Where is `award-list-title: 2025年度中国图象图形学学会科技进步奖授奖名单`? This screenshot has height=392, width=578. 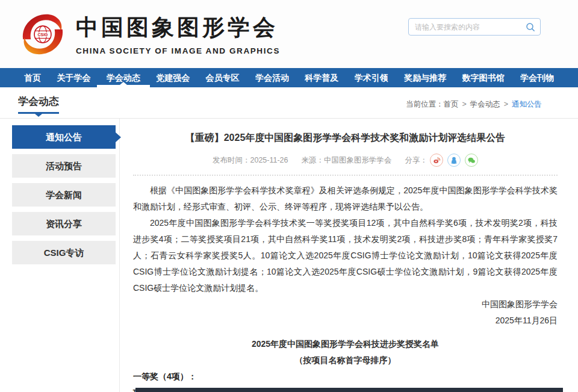 award-list-title: 2025年度中国图象图形学学会科技进步奖授奖名单 is located at coordinates (346, 344).